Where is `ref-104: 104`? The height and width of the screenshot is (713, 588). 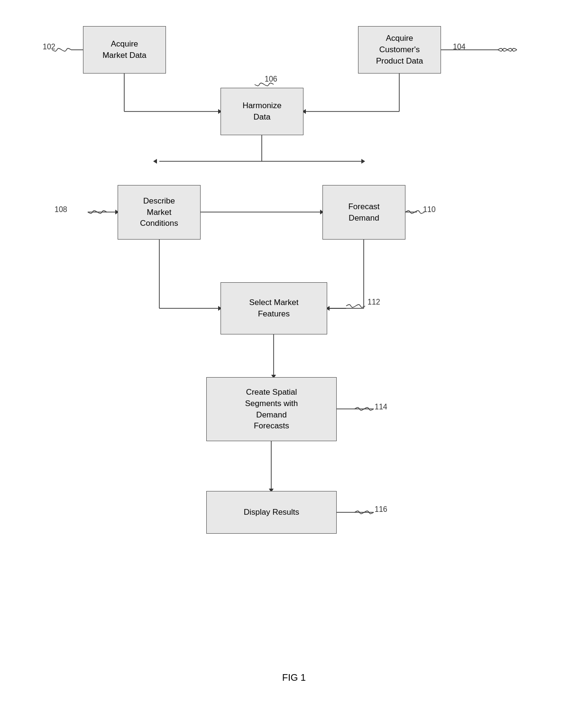
ref-104: 104 is located at coordinates (459, 47).